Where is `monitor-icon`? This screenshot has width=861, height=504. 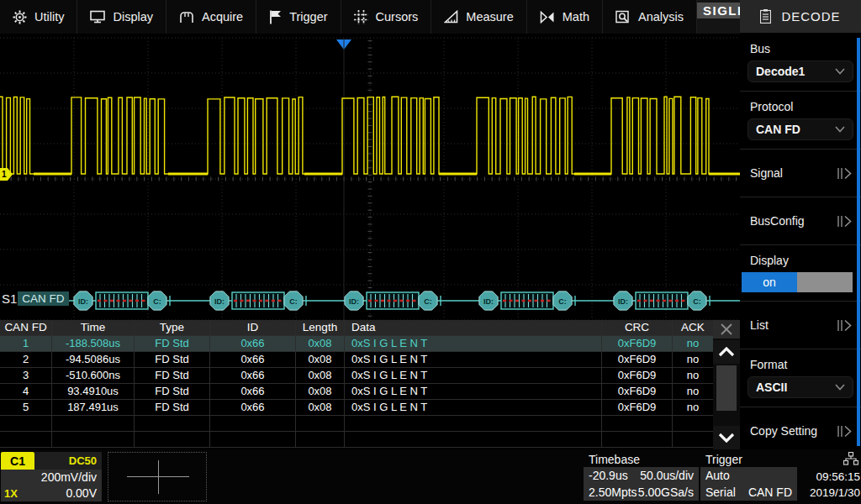 monitor-icon is located at coordinates (98, 17).